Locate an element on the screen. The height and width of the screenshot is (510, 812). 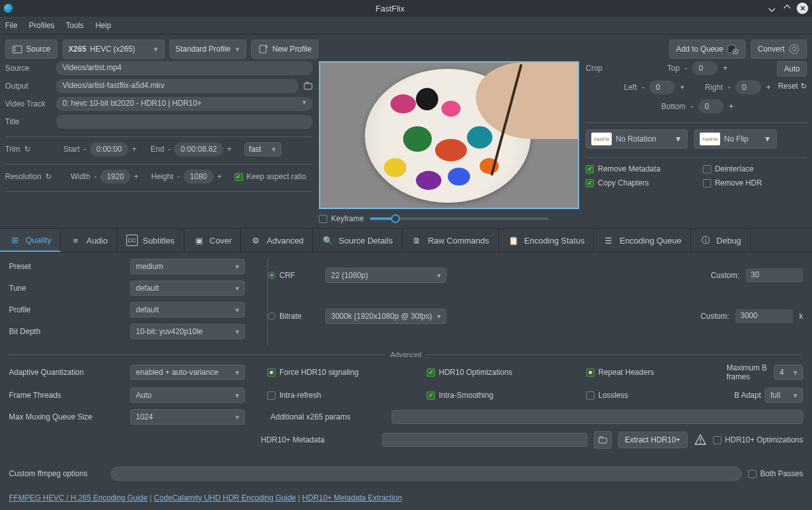
aq-select: enabled + auto-variance▼ is located at coordinates (188, 372).